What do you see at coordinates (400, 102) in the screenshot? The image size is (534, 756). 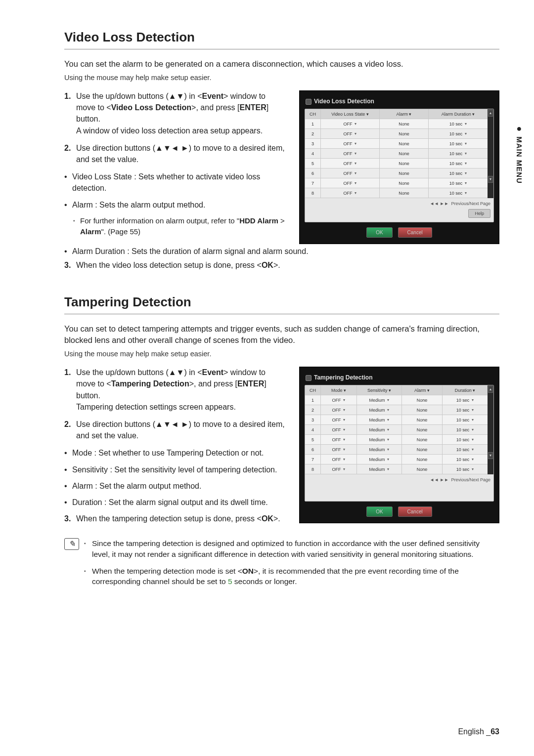 I see `vld-dialog-title: Video Loss Detection` at bounding box center [400, 102].